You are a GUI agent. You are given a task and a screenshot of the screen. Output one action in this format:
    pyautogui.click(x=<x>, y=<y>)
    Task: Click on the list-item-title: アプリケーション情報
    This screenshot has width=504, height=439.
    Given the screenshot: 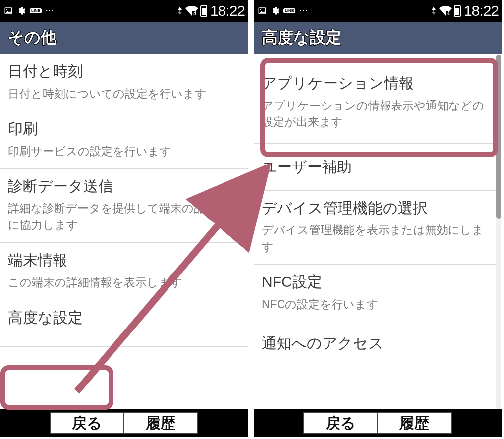 What is the action you would take?
    pyautogui.click(x=375, y=83)
    